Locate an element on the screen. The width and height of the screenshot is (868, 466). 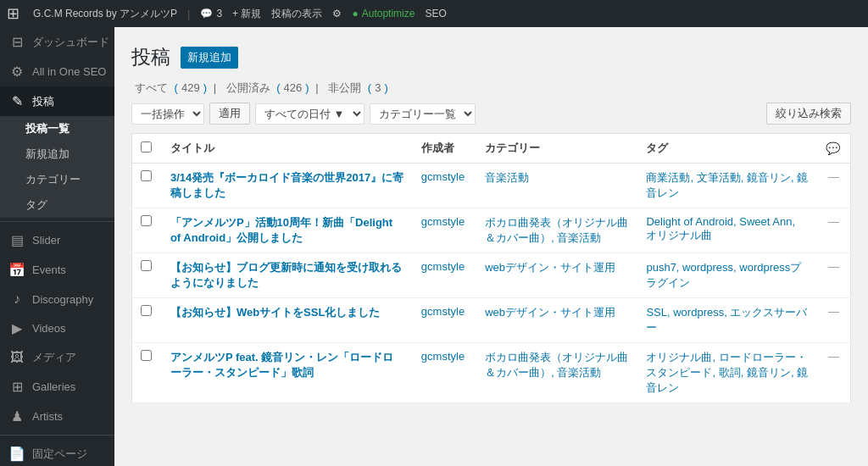
comment-count: 💬 3 is located at coordinates (211, 14).